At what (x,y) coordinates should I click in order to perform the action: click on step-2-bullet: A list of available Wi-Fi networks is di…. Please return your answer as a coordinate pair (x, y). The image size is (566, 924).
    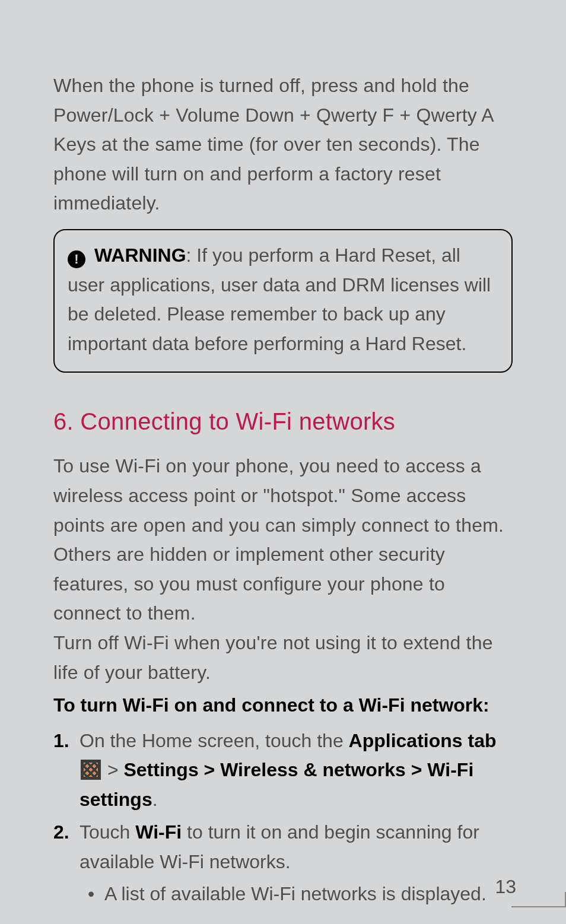
    Looking at the image, I should click on (296, 894).